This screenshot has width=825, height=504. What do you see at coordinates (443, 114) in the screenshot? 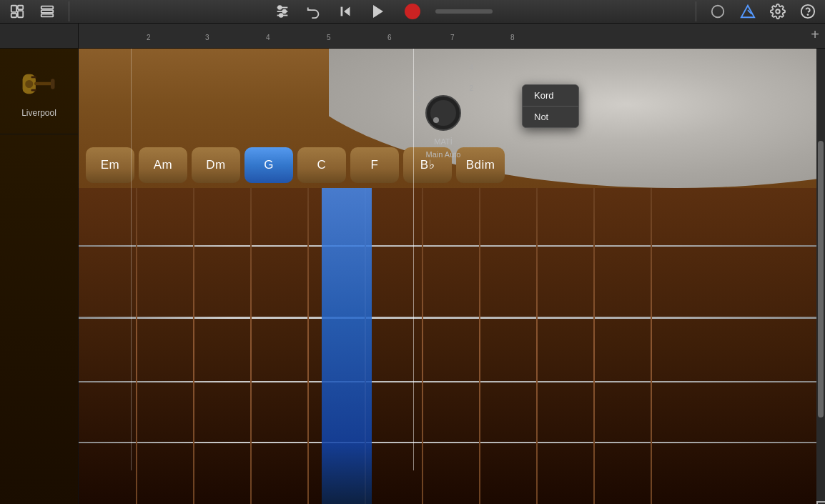
I see `knob-svg` at bounding box center [443, 114].